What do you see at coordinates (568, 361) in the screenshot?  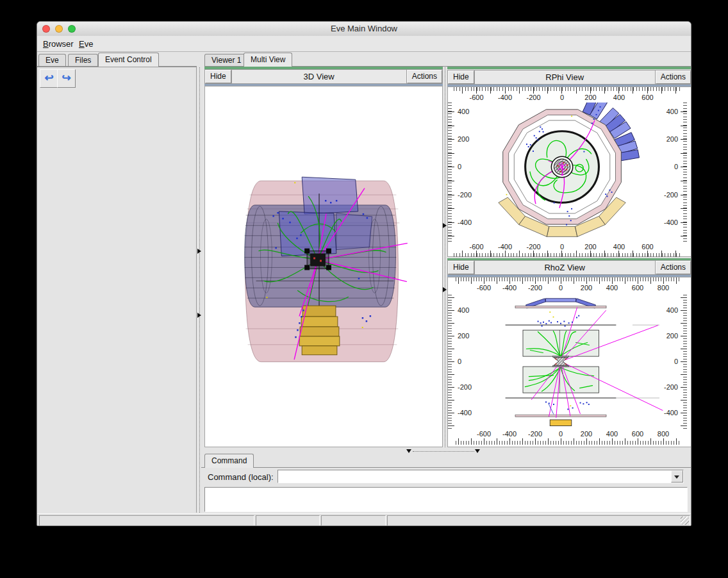 I see `rhoz-detector-scene` at bounding box center [568, 361].